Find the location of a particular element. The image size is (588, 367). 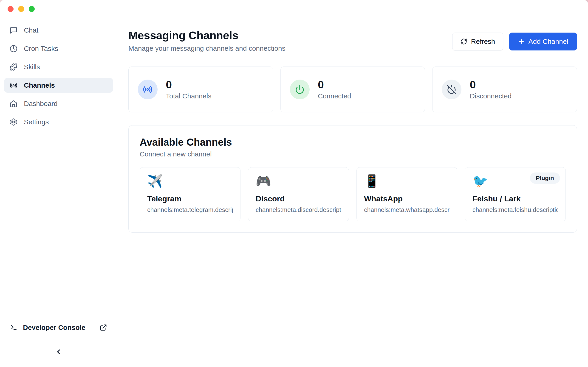

available-channels-subtitle: Connect a new channel is located at coordinates (353, 154).